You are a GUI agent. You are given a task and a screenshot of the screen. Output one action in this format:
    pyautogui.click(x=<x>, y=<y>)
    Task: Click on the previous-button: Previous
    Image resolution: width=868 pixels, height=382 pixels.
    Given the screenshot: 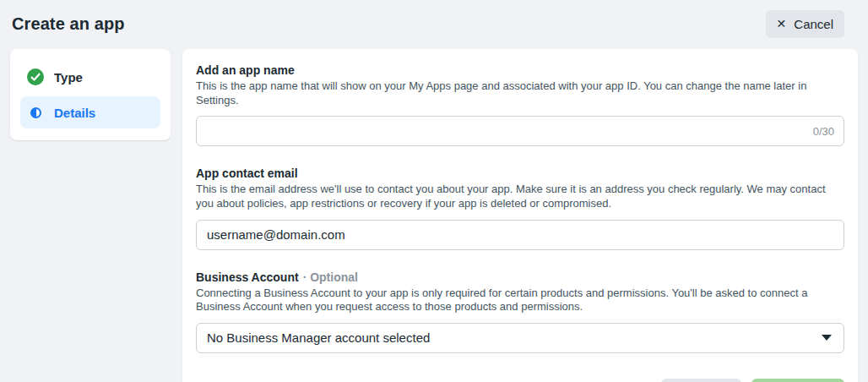 What is the action you would take?
    pyautogui.click(x=701, y=380)
    